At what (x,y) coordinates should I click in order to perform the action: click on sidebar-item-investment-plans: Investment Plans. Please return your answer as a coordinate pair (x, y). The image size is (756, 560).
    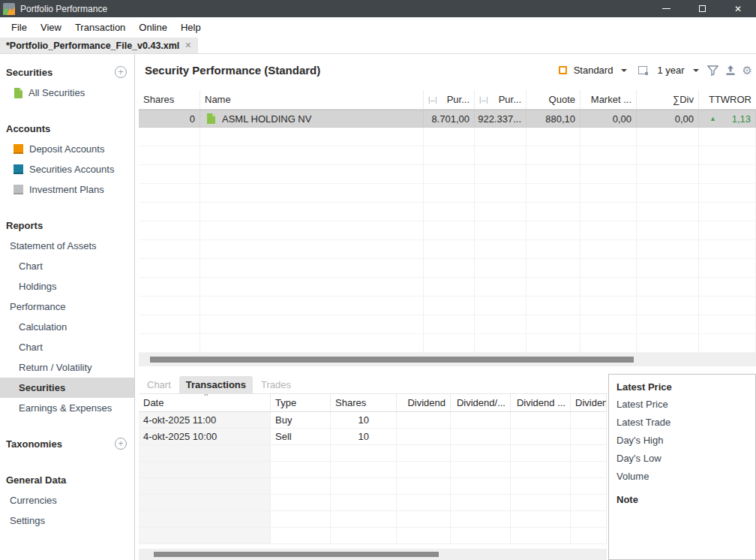
    Looking at the image, I should click on (68, 189).